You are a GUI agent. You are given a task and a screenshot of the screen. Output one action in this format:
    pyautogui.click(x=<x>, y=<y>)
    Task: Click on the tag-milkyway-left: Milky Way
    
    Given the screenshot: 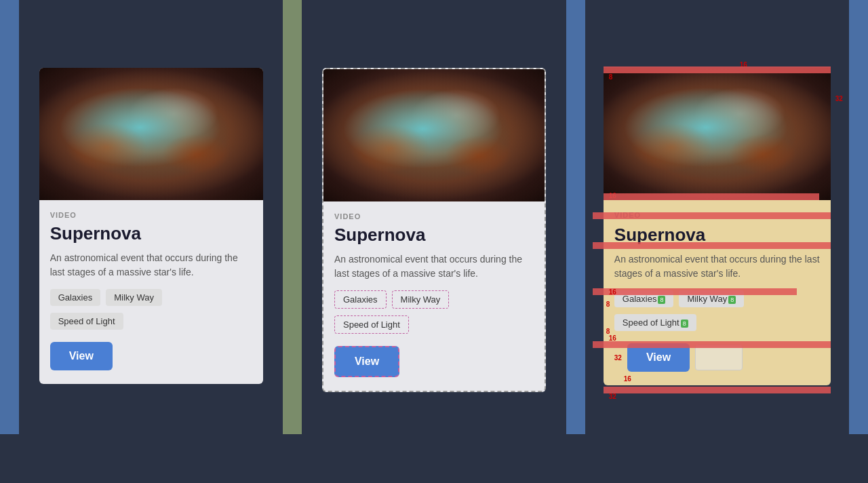 What is the action you would take?
    pyautogui.click(x=134, y=297)
    